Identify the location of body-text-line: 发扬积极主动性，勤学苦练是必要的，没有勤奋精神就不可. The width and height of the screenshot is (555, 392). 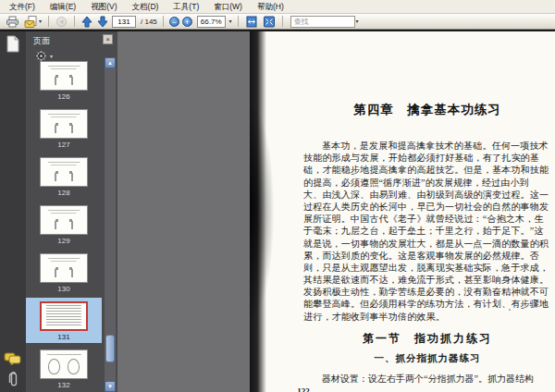
(428, 292).